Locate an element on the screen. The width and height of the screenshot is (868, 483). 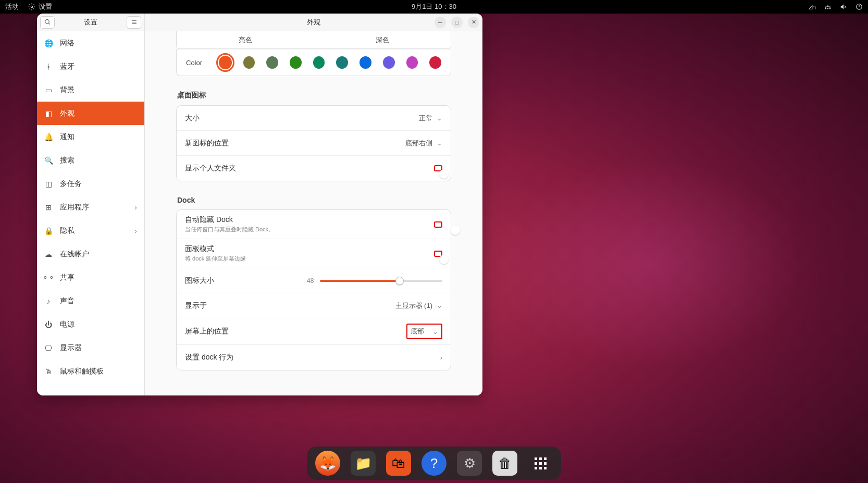
clock: 9月1日 10：30 is located at coordinates (434, 7).